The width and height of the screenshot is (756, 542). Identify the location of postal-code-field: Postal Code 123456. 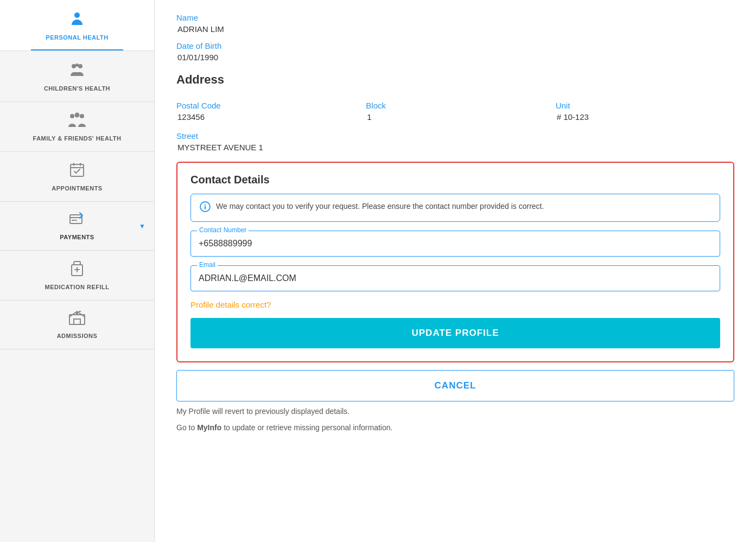
(266, 109).